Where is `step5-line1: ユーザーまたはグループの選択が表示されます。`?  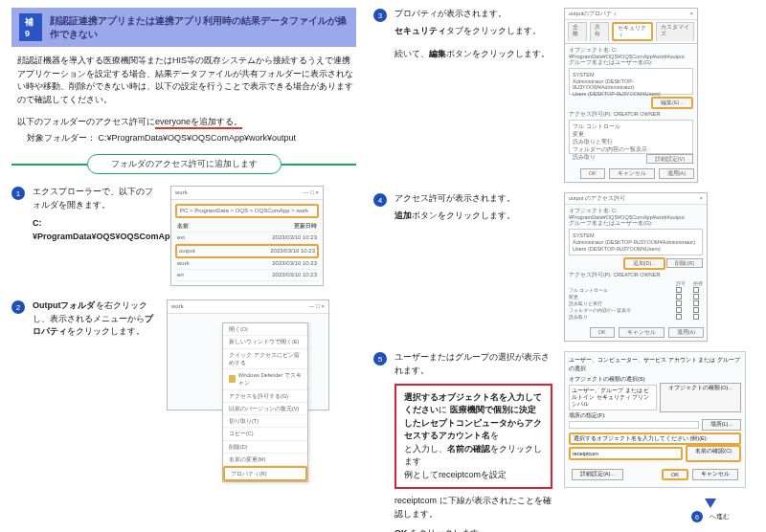 step5-line1: ユーザーまたはグループの選択が表示されます。 is located at coordinates (473, 365).